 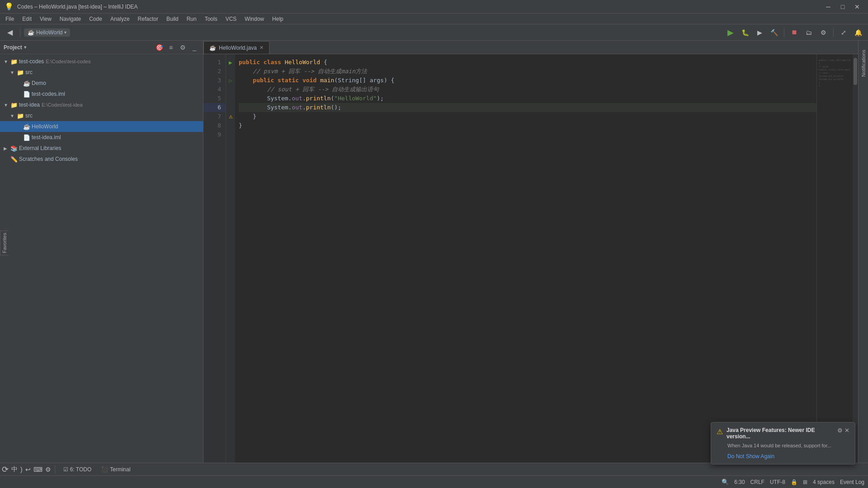 I want to click on tree-item-test-idea-iml: 📄 test-idea.iml, so click(x=101, y=137).